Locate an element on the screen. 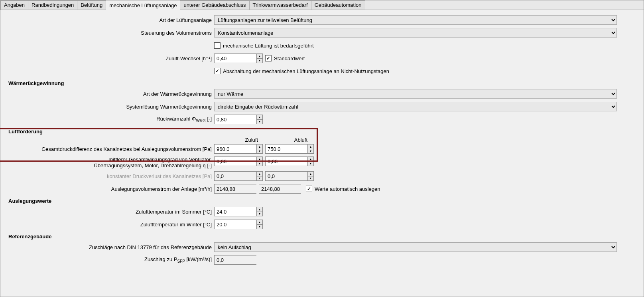  input-druckverlust-zuluft is located at coordinates (235, 176).